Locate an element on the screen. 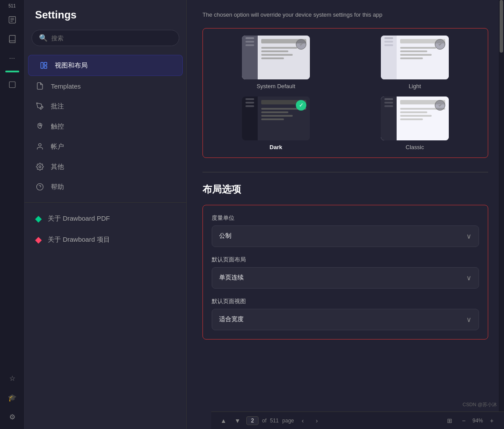  next-page-button: › is located at coordinates (317, 421).